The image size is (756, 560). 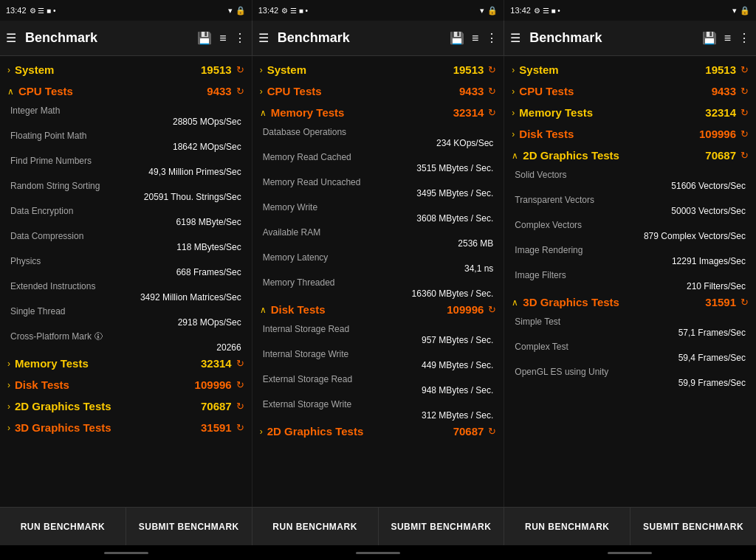 I want to click on refresh-cpu-1: ↻, so click(x=241, y=91).